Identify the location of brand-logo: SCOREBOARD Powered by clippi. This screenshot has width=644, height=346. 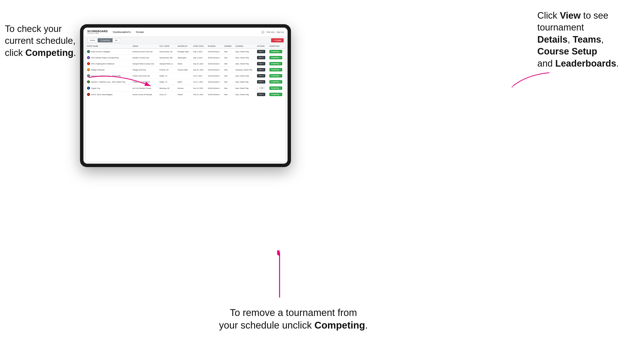
(98, 32).